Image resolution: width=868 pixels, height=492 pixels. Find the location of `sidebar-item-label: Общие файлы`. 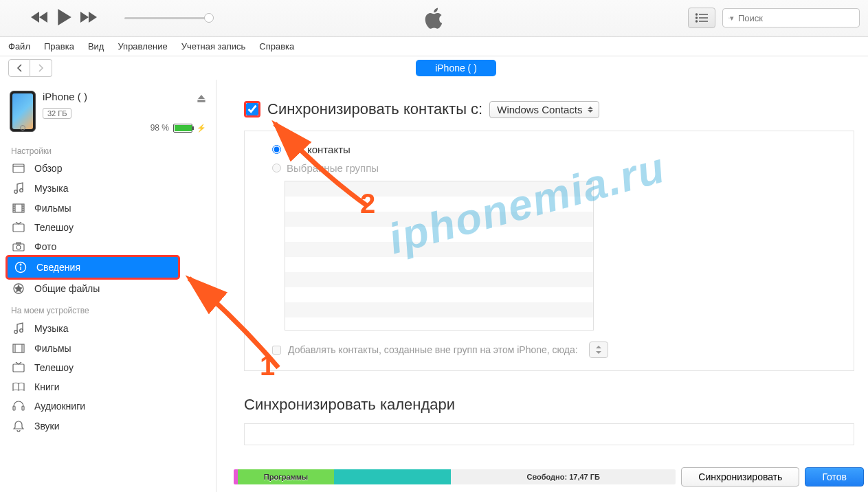

sidebar-item-label: Общие файлы is located at coordinates (67, 289).